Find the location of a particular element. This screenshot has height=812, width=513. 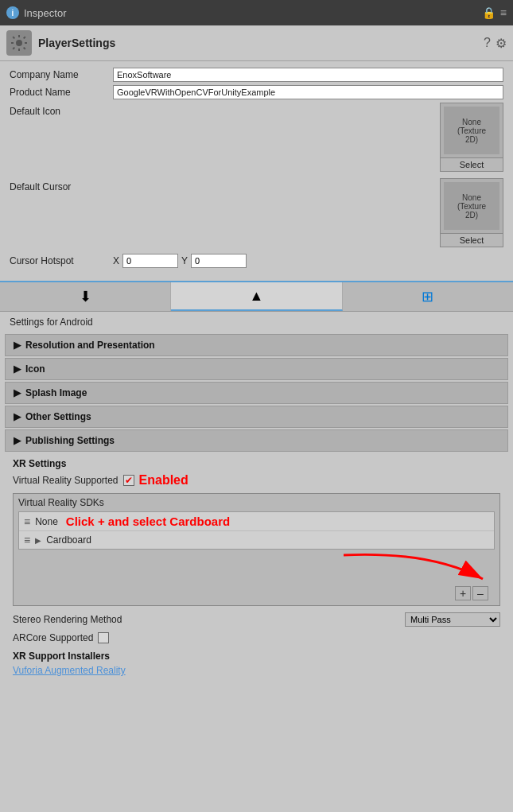

default-icon-select-btn: Select is located at coordinates (472, 164).